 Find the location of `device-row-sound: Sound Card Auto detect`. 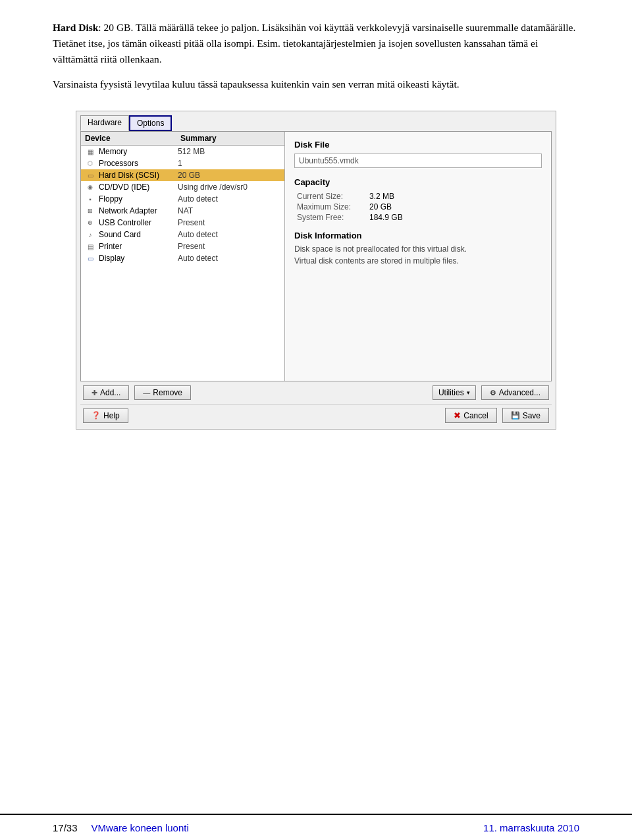

device-row-sound: Sound Card Auto detect is located at coordinates (183, 235).